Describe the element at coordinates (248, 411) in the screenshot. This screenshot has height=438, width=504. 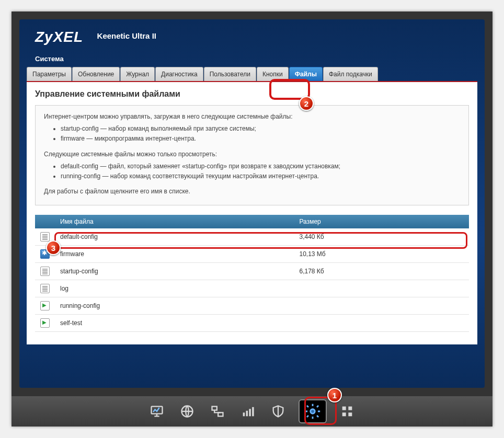
I see `wifi-icon` at that location.